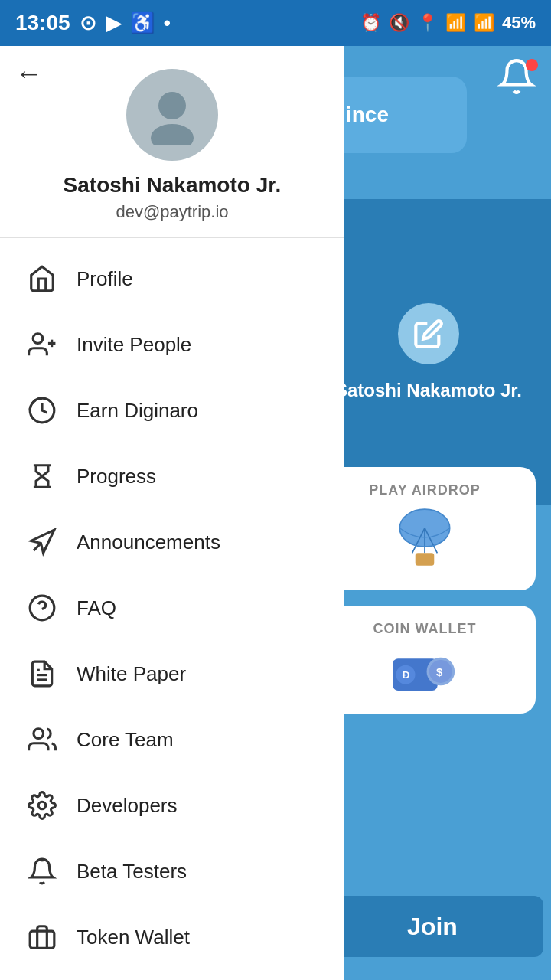 The width and height of the screenshot is (551, 980). What do you see at coordinates (138, 410) in the screenshot?
I see `earn-diginaro-label: Earn Diginaro` at bounding box center [138, 410].